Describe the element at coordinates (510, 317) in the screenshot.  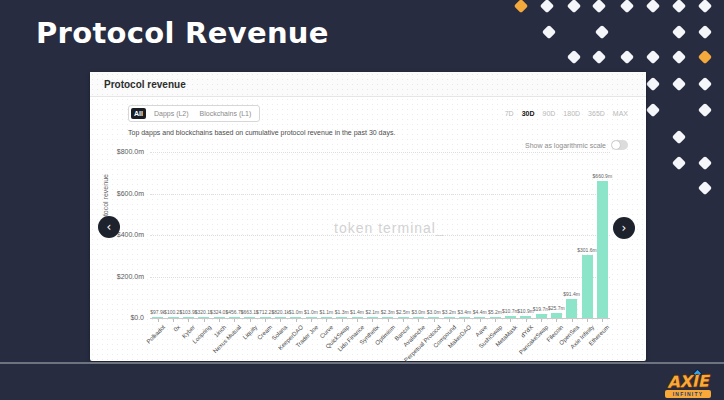
I see `bar-metamask` at that location.